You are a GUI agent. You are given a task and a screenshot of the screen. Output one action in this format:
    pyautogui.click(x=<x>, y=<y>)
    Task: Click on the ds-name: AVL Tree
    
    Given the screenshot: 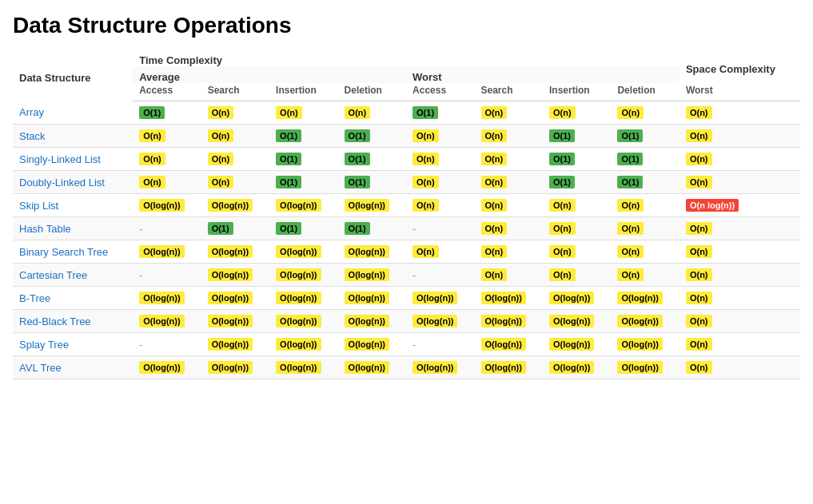 What is the action you would take?
    pyautogui.click(x=73, y=367)
    